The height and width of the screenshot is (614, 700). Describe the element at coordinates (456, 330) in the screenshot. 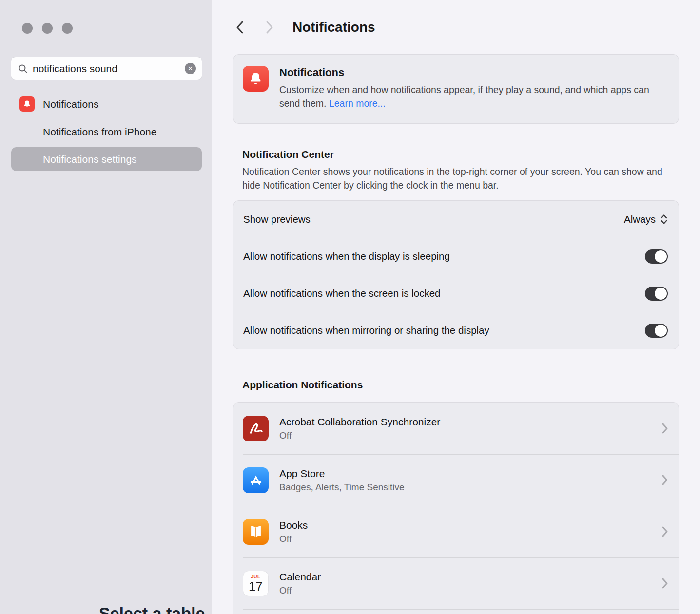

I see `mirroring-row: Allow notifications when mirroring or sh…` at that location.